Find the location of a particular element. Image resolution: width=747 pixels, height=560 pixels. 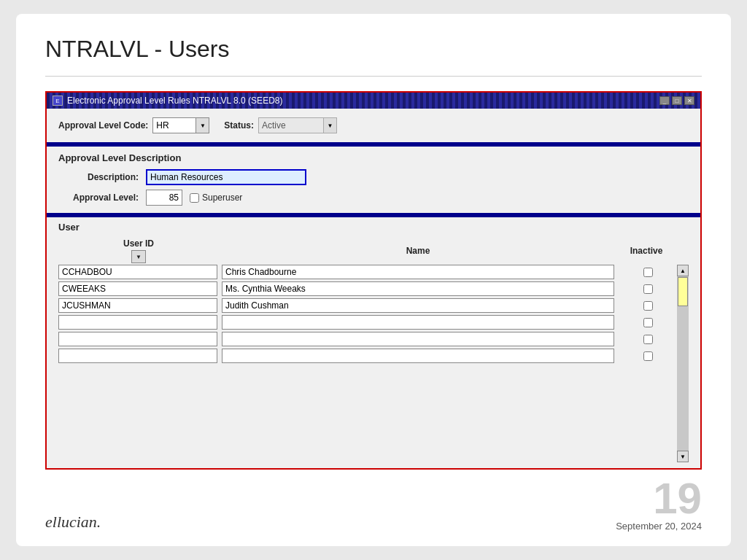

description-row: Description: is located at coordinates (374, 177).